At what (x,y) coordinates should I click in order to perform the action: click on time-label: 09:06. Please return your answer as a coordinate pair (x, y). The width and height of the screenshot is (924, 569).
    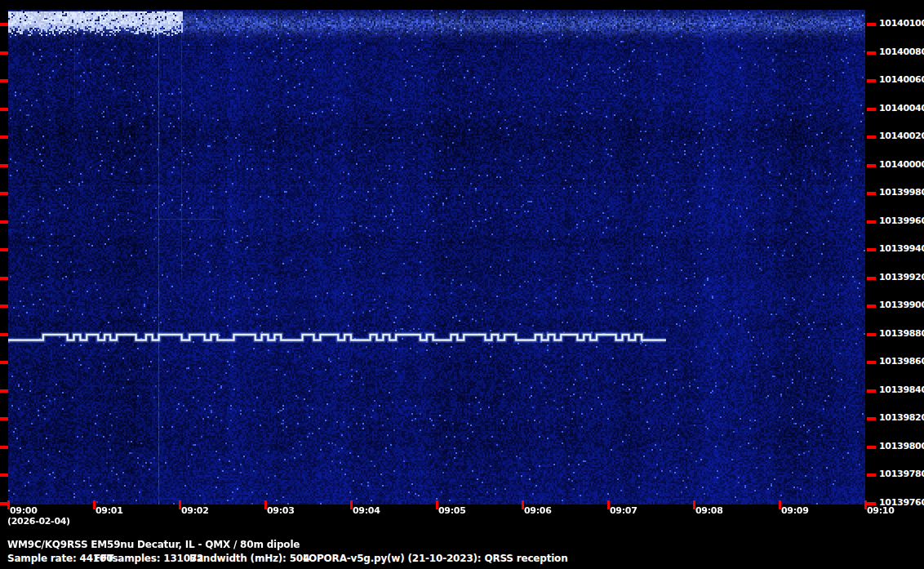
    Looking at the image, I should click on (538, 511).